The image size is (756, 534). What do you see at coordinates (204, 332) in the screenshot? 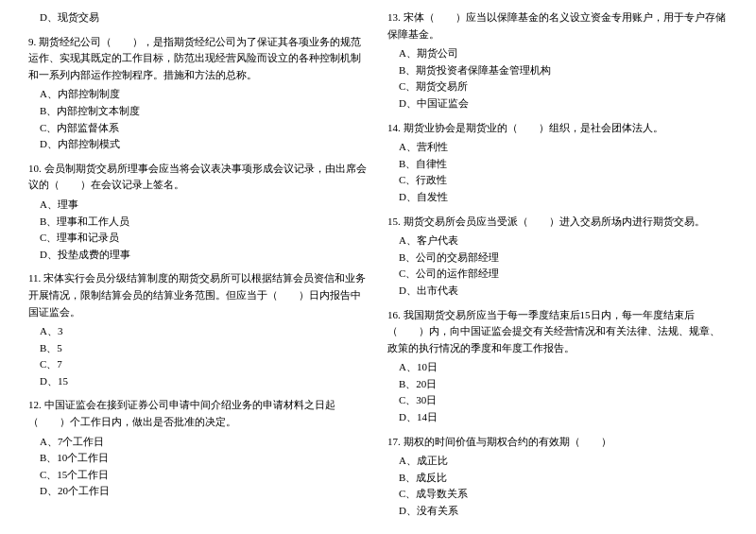
I see `option-11a: A、3` at bounding box center [204, 332].